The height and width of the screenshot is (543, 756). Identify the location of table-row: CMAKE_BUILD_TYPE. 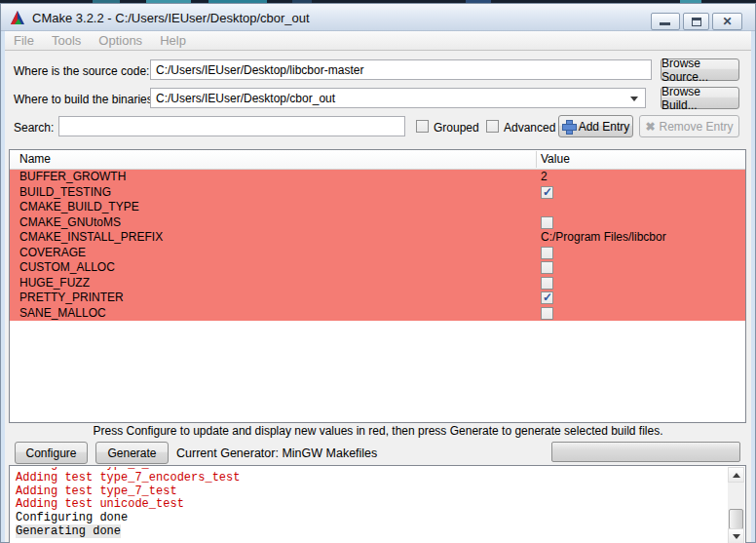
(378, 208).